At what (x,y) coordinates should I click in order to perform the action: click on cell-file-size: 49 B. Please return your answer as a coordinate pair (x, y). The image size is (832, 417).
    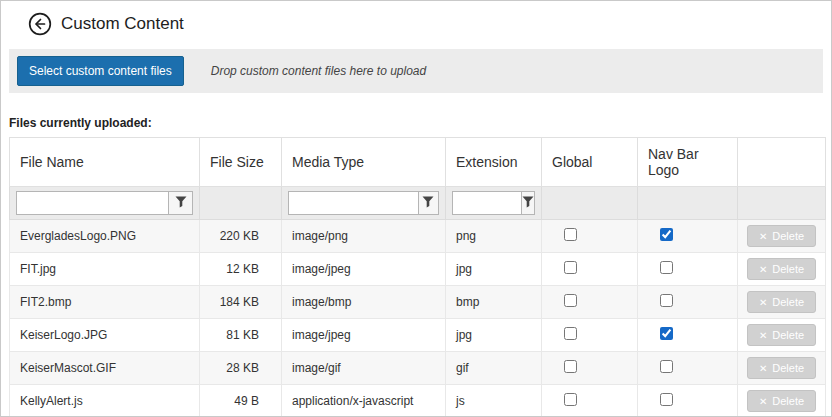
    Looking at the image, I should click on (241, 401).